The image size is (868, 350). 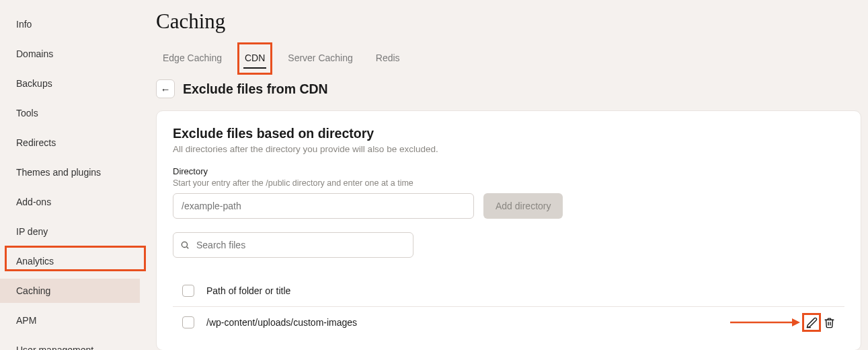 I want to click on sidebar-item-add-ons: Add-ons, so click(x=70, y=202).